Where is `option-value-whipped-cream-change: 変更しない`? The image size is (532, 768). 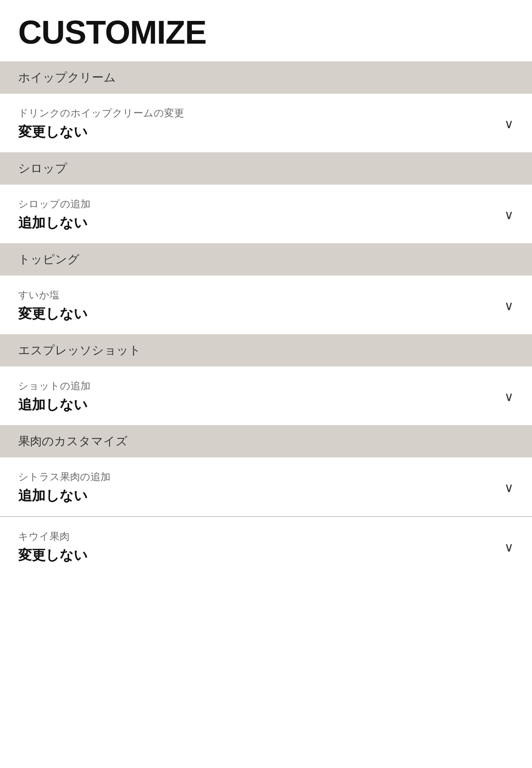 option-value-whipped-cream-change: 変更しない is located at coordinates (101, 132).